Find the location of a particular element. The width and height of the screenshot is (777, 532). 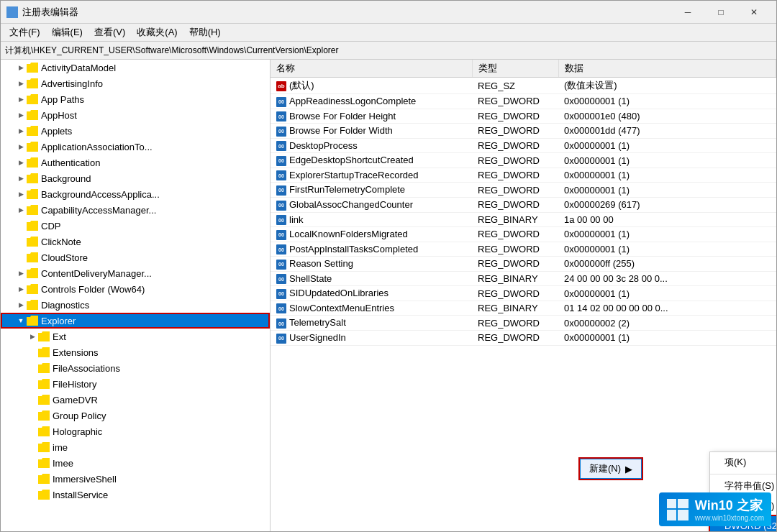

menu-file: 文件(F) is located at coordinates (24, 32).